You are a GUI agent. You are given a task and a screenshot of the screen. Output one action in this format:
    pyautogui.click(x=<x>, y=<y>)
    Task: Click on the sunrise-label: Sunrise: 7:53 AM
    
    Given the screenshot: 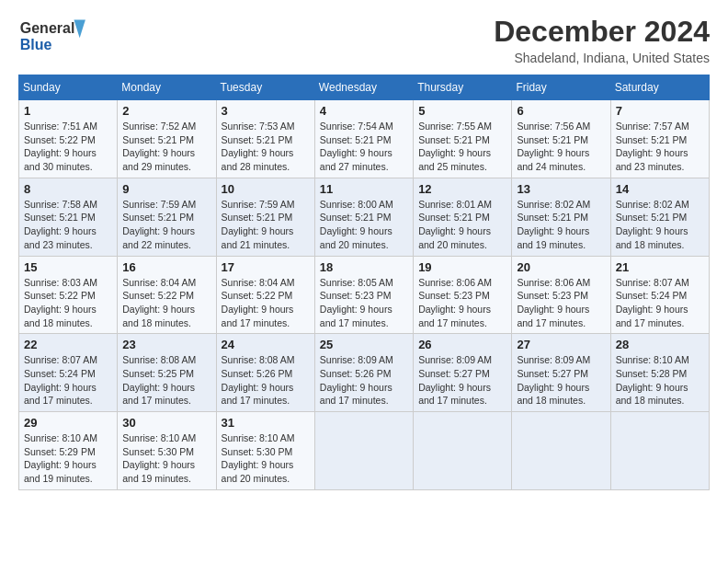 What is the action you would take?
    pyautogui.click(x=258, y=126)
    